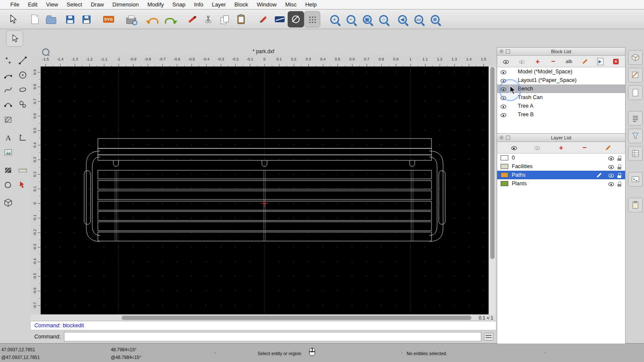 This screenshot has width=644, height=362. What do you see at coordinates (635, 179) in the screenshot?
I see `dock-btn-command` at bounding box center [635, 179].